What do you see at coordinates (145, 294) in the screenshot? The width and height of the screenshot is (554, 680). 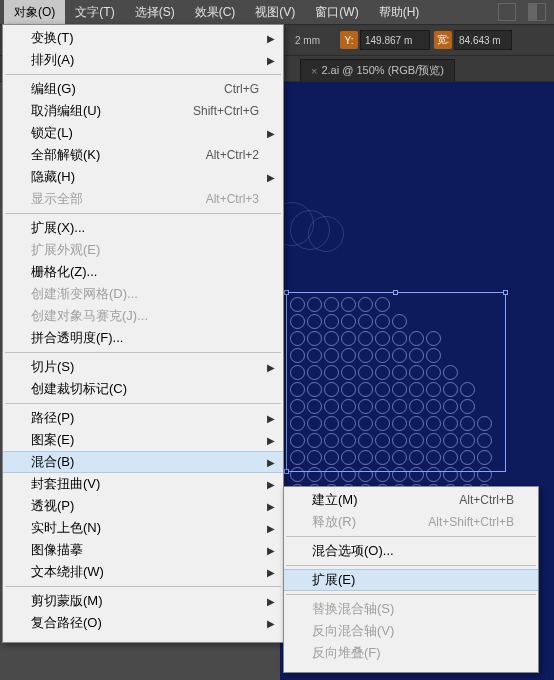 I see `menu-item-label: 创建渐变网格(D)...` at bounding box center [145, 294].